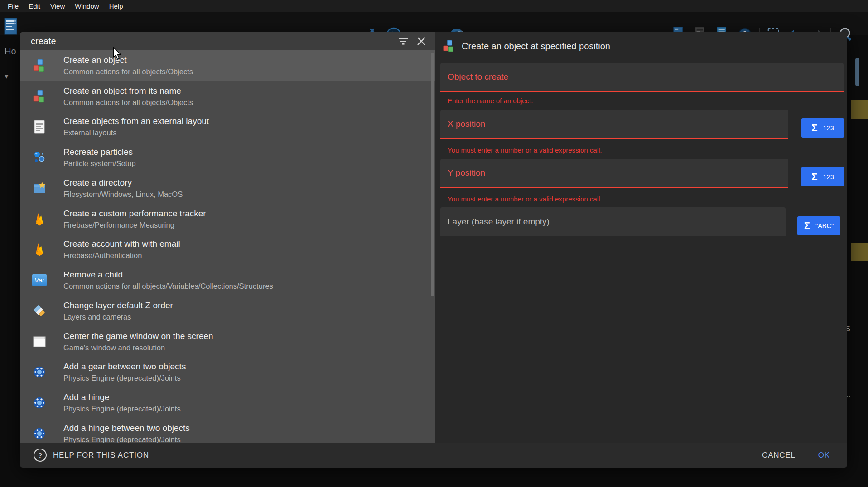 This screenshot has width=868, height=487. Describe the element at coordinates (39, 280) in the screenshot. I see `variable-badge-icon: Var` at that location.